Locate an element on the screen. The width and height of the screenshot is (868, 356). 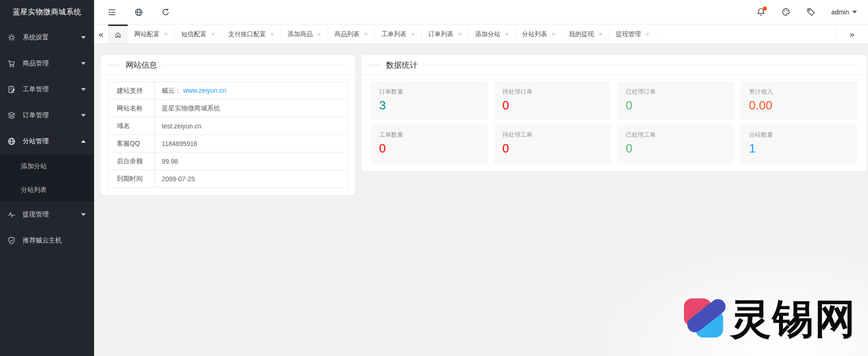
stat-card-processed-workorders: 已处理工单 0 is located at coordinates (676, 144).